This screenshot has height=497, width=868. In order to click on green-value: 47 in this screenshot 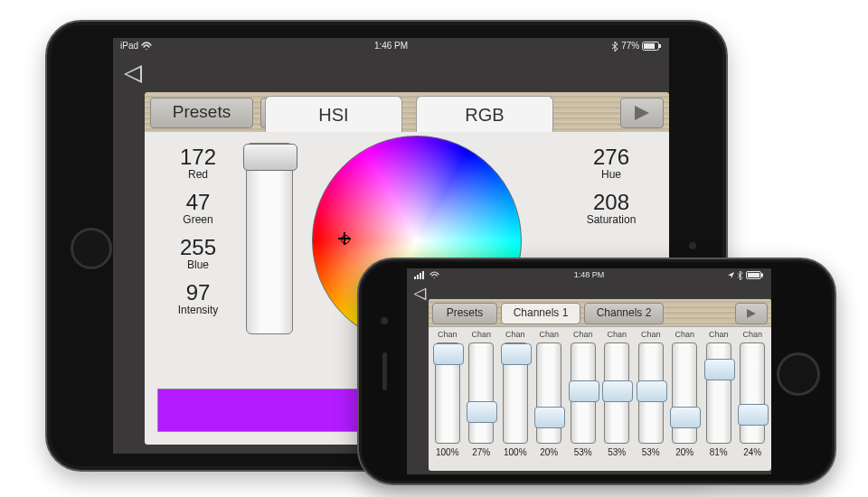, I will do `click(198, 202)`.